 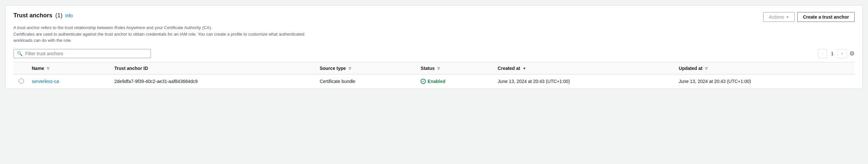 What do you see at coordinates (68, 68) in the screenshot?
I see `col-name: Name ▽` at bounding box center [68, 68].